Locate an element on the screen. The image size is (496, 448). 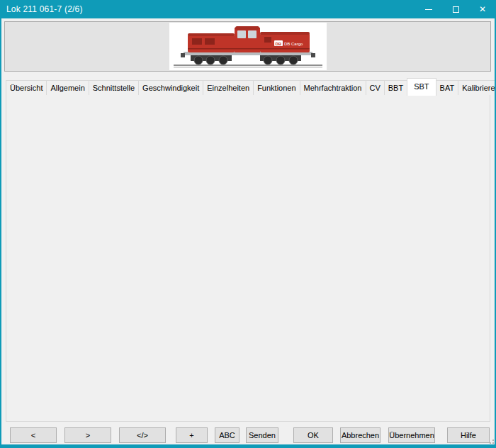
tab-funktionen: Funktionen is located at coordinates (276, 88).